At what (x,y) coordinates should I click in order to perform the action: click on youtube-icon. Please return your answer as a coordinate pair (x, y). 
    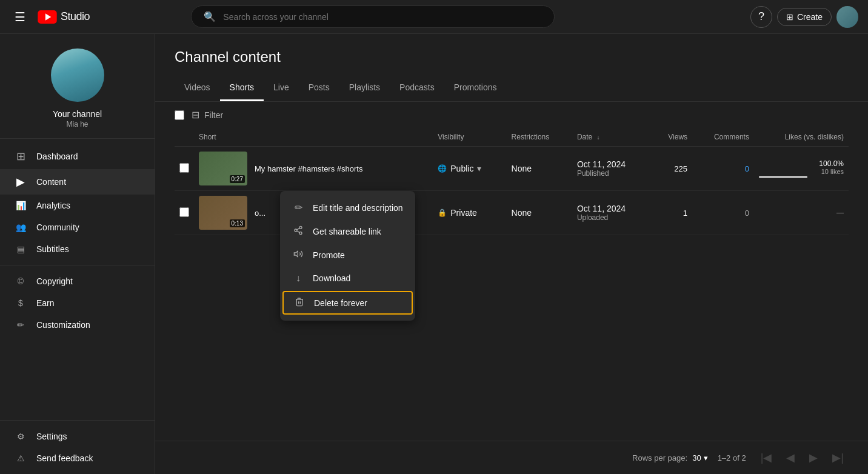
    Looking at the image, I should click on (47, 17).